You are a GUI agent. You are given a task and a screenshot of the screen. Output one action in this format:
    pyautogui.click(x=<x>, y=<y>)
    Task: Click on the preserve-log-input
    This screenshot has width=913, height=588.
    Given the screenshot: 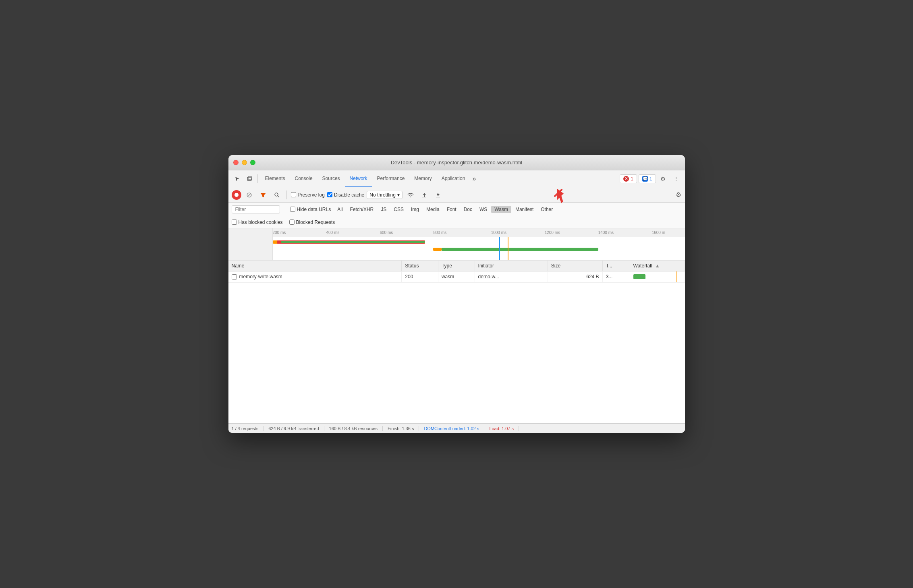 What is the action you would take?
    pyautogui.click(x=293, y=195)
    